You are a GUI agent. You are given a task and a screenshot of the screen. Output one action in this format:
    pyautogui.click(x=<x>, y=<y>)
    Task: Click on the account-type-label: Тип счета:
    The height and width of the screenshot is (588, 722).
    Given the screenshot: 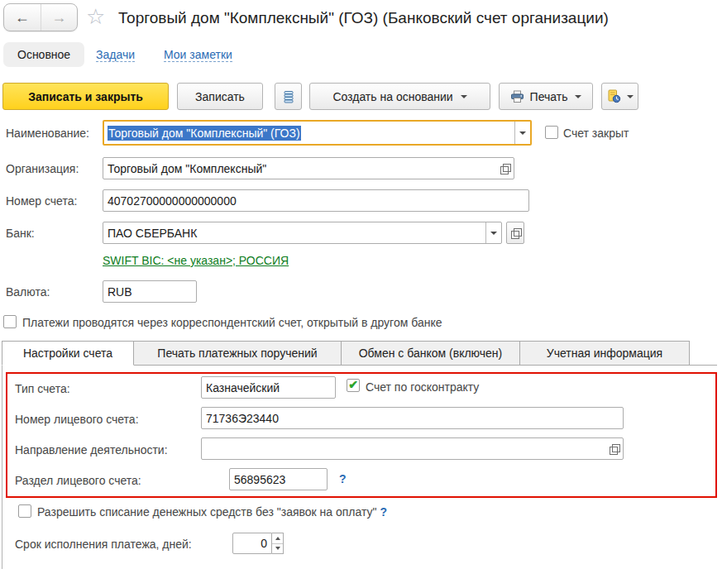 What is the action you would take?
    pyautogui.click(x=43, y=389)
    